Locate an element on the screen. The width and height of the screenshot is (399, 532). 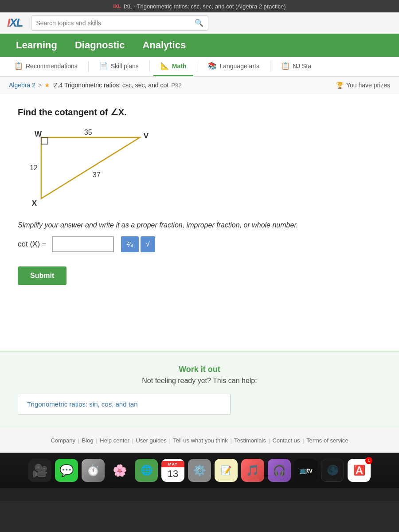
subnav-skillplans: 📄 Skill plans is located at coordinates (119, 66).